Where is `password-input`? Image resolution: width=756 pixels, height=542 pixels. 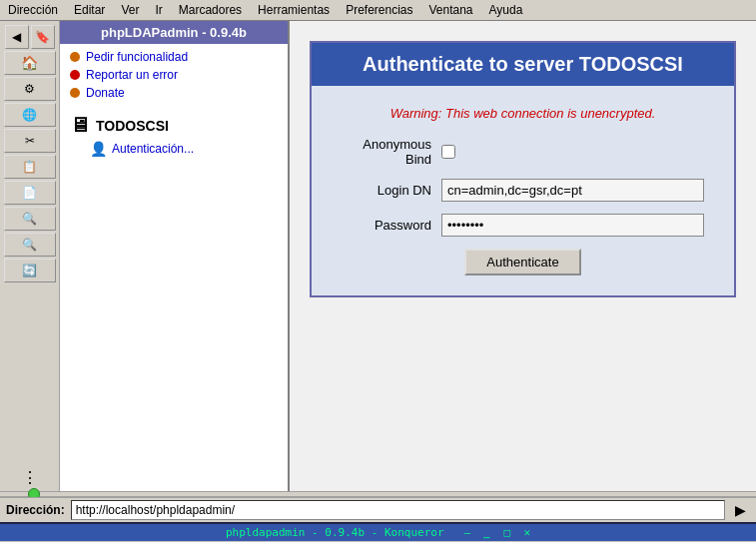
password-input is located at coordinates (573, 226).